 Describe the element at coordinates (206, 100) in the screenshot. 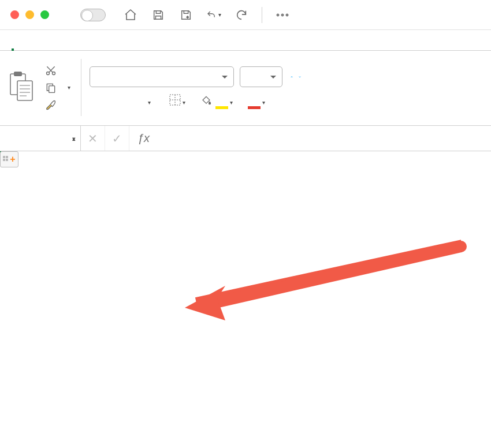

I see `paint-bucket-icon` at that location.